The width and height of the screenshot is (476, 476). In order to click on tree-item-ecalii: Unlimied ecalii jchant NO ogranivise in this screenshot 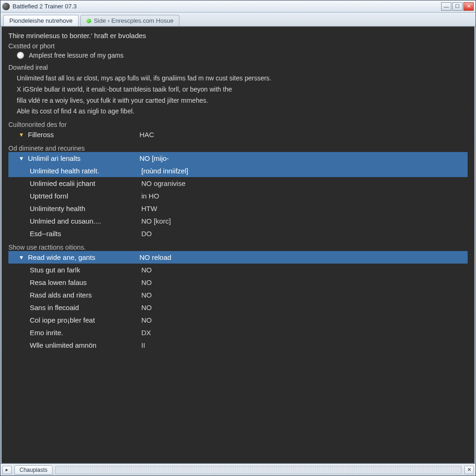, I will do `click(238, 183)`.